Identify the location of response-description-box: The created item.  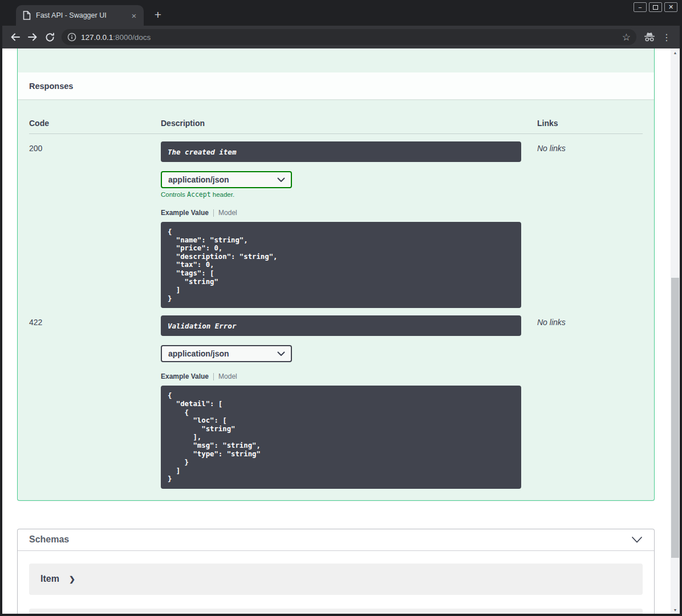
(341, 152).